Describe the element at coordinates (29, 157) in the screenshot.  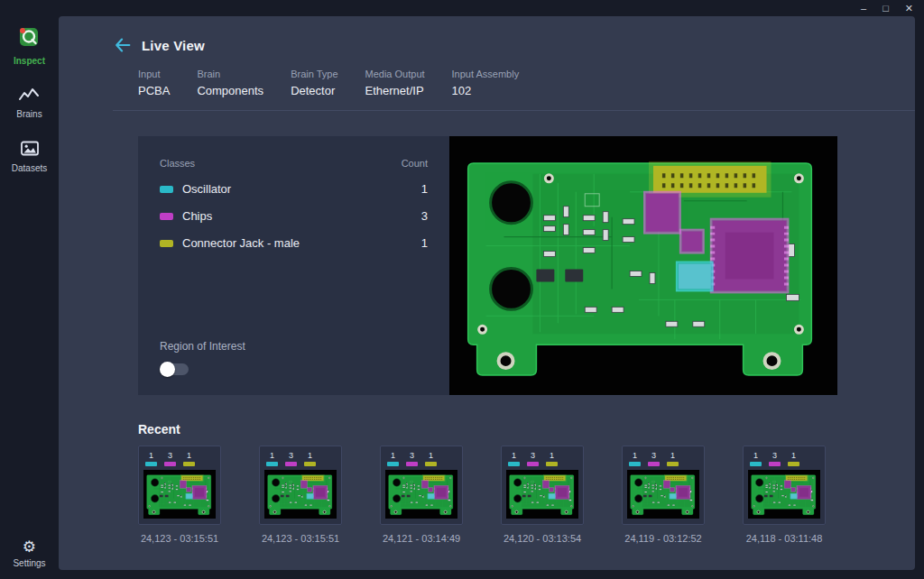
I see `sidebar-item-datasets: Datasets` at that location.